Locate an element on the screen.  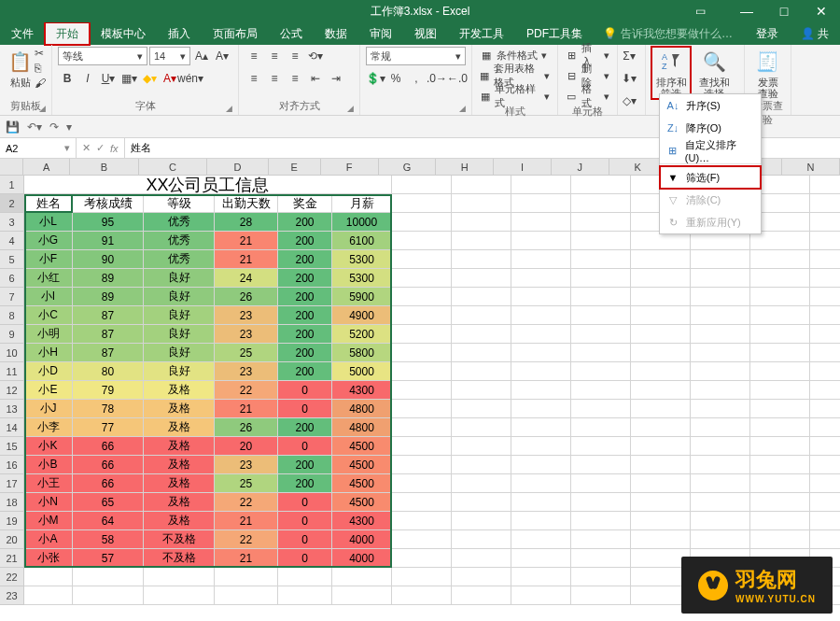
col-header-A: A is located at coordinates (47, 167).